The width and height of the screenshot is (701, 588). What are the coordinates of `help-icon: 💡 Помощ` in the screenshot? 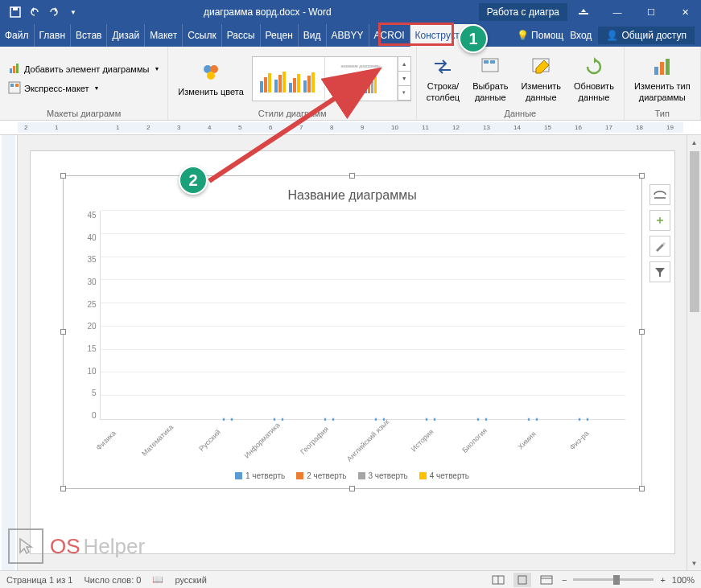 It's located at (540, 35).